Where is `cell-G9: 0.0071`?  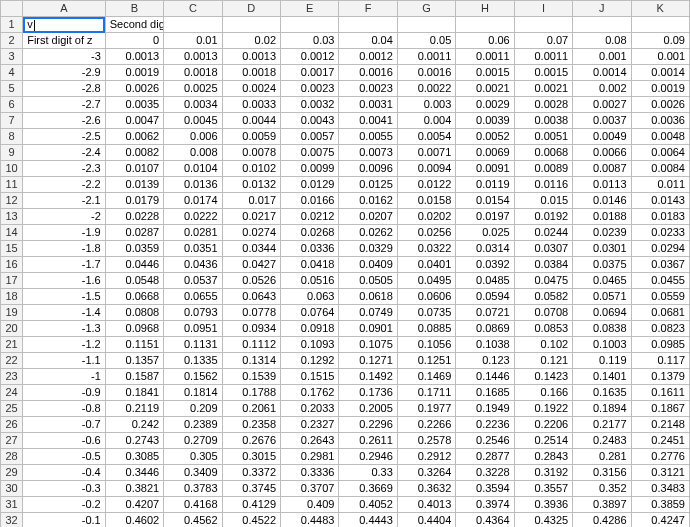 cell-G9: 0.0071 is located at coordinates (426, 153).